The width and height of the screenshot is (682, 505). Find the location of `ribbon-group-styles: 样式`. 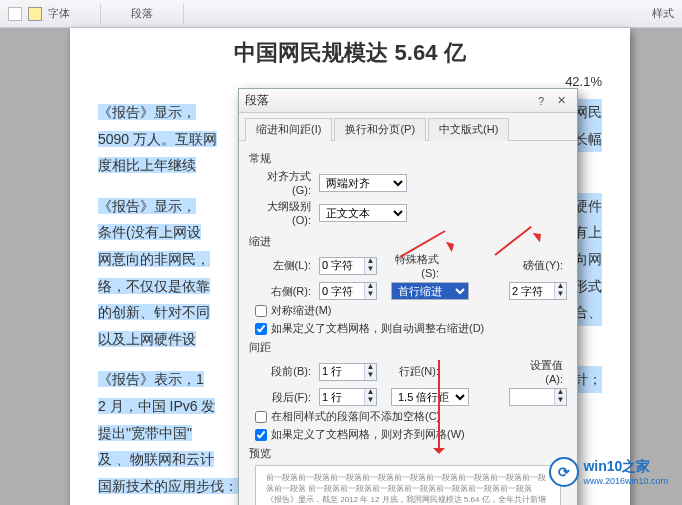

ribbon-group-styles: 样式 is located at coordinates (663, 14).